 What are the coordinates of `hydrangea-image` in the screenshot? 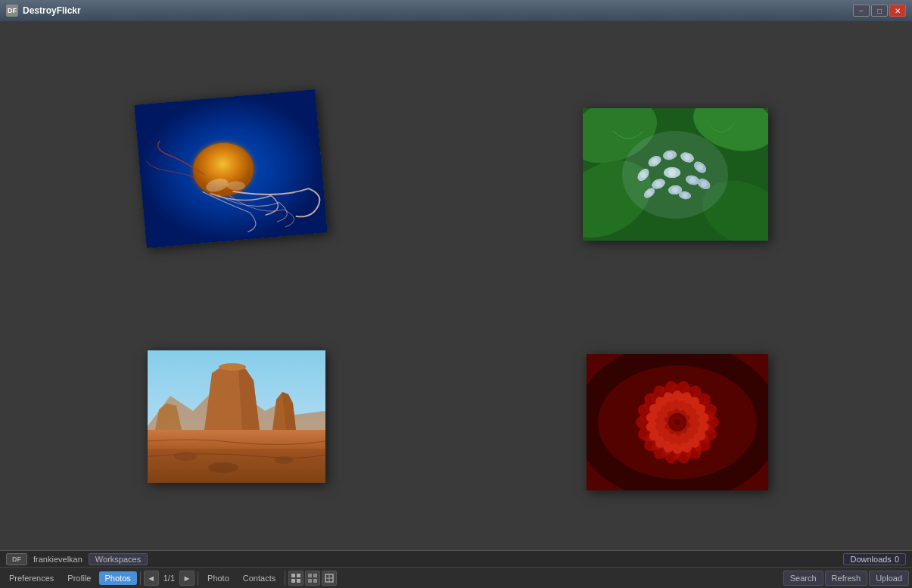 It's located at (675, 174).